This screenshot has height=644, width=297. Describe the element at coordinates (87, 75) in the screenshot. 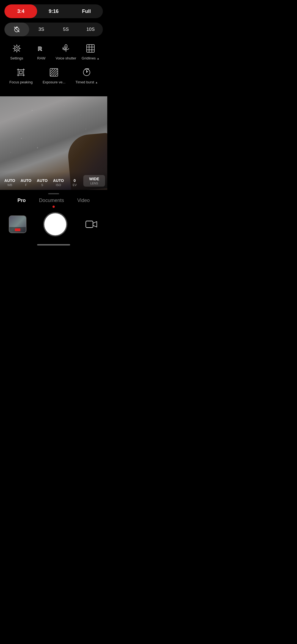

I see `timed-burst-button: Timed burst ▲` at that location.